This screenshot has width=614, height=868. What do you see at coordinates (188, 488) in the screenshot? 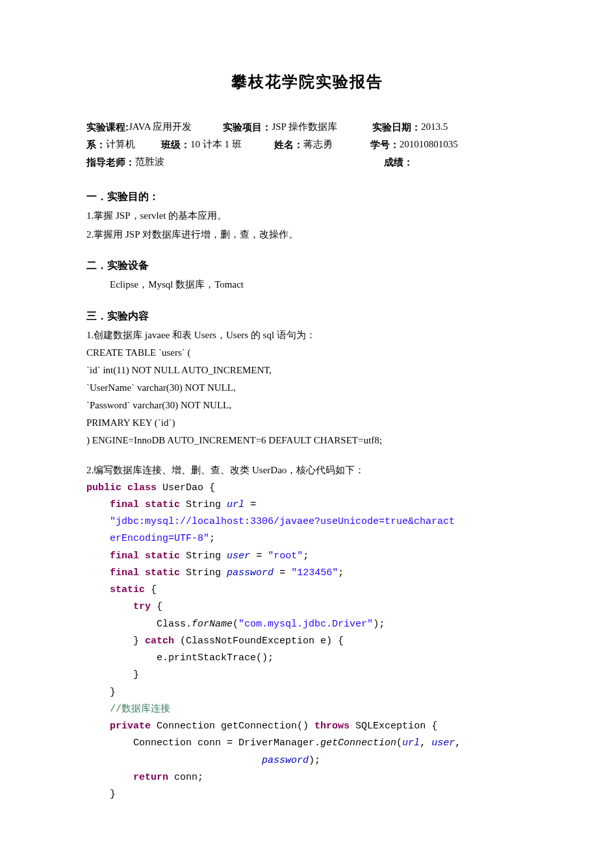
I see `class-name: UserDao {` at bounding box center [188, 488].